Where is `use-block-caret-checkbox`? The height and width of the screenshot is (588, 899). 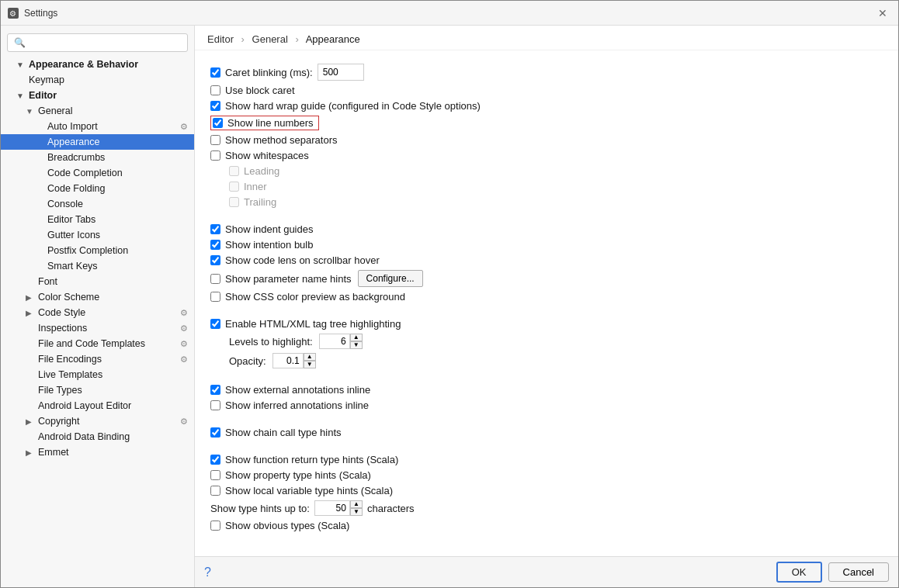 use-block-caret-checkbox is located at coordinates (216, 90).